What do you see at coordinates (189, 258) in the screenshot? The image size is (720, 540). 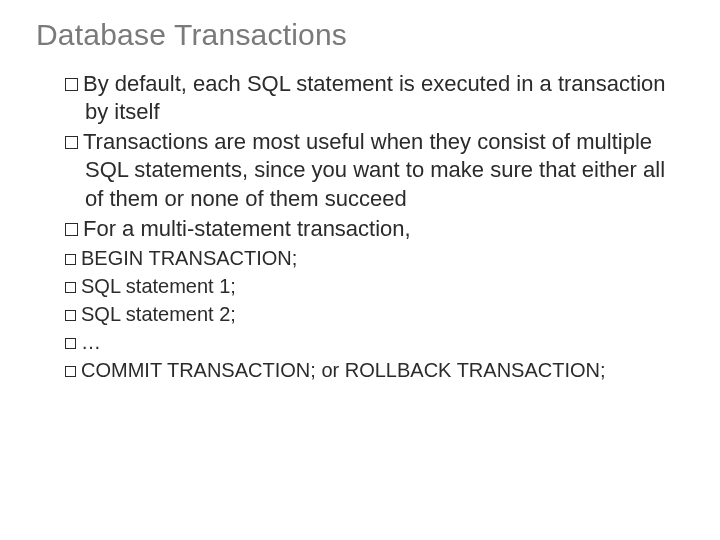 I see `bullet-text: BEGIN TRANSACTION;` at bounding box center [189, 258].